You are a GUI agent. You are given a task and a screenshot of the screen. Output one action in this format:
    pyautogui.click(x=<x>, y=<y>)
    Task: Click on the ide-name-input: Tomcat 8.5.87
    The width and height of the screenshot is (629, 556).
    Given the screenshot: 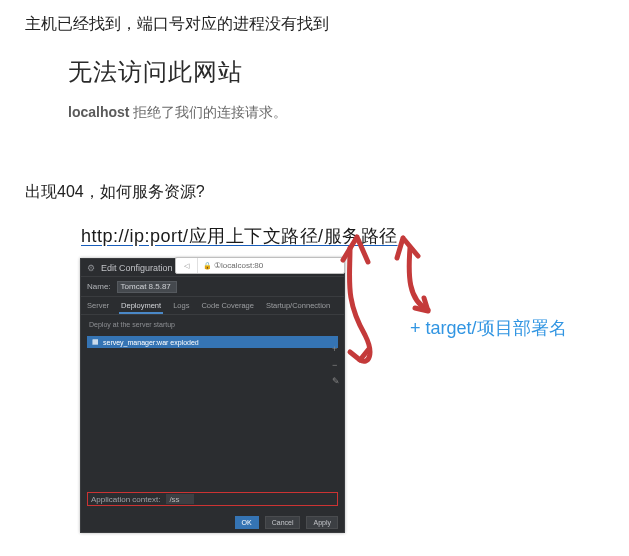 What is the action you would take?
    pyautogui.click(x=147, y=287)
    